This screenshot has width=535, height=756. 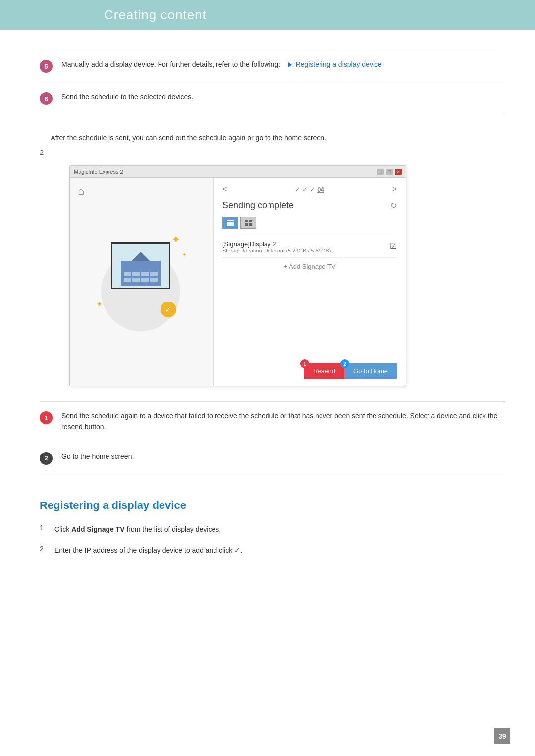 I want to click on annotation-text-1: Send the schedule again to a device that…, so click(x=283, y=422).